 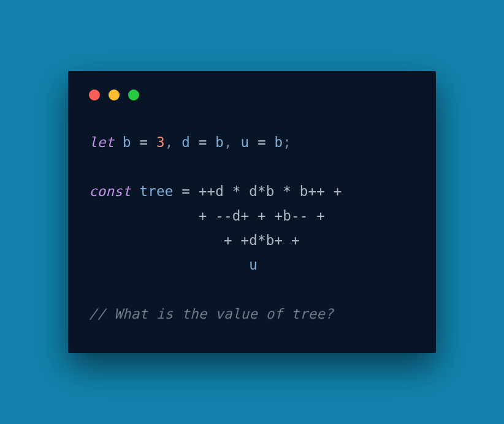 What do you see at coordinates (156, 191) in the screenshot?
I see `var-tree: tree` at bounding box center [156, 191].